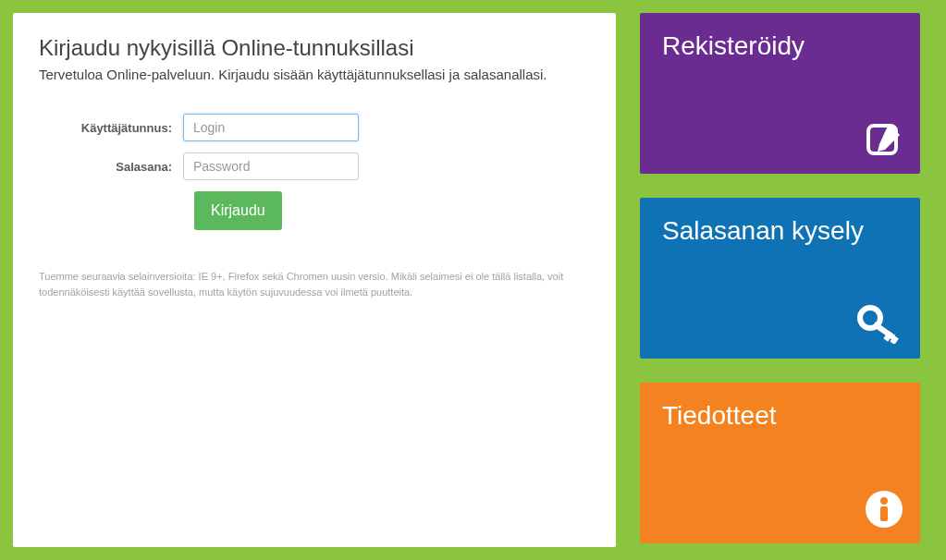 The height and width of the screenshot is (560, 946). What do you see at coordinates (880, 324) in the screenshot?
I see `key-icon` at bounding box center [880, 324].